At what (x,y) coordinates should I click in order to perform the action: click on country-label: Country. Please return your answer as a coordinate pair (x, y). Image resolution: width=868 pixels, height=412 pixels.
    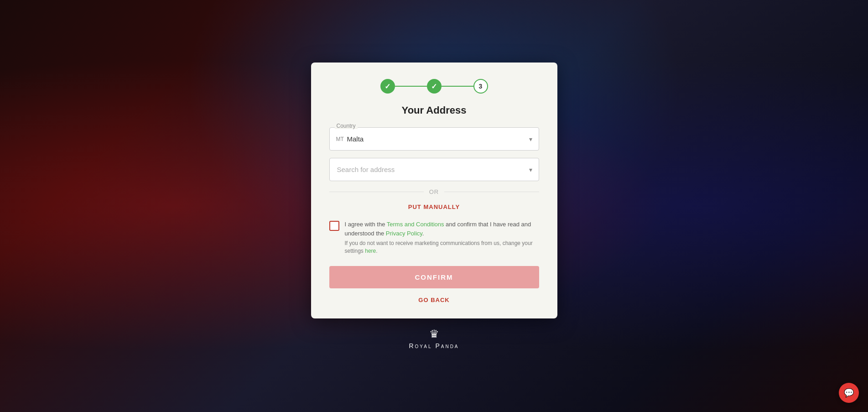
    Looking at the image, I should click on (346, 126).